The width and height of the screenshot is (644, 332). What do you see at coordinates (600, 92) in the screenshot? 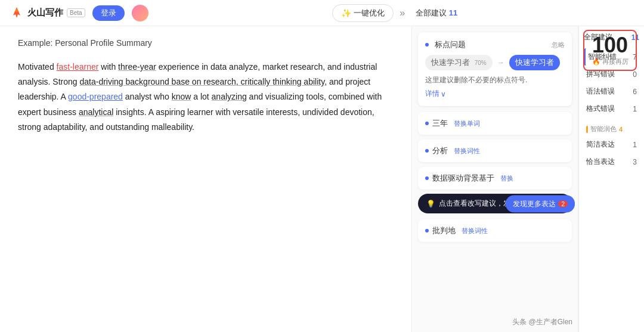
I see `sidebar-item-label: 语法错误` at bounding box center [600, 92].